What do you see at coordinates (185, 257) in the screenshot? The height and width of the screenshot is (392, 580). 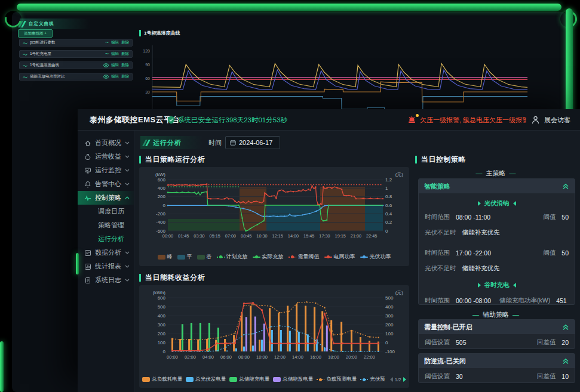 I see `legend-item: 平` at bounding box center [185, 257].